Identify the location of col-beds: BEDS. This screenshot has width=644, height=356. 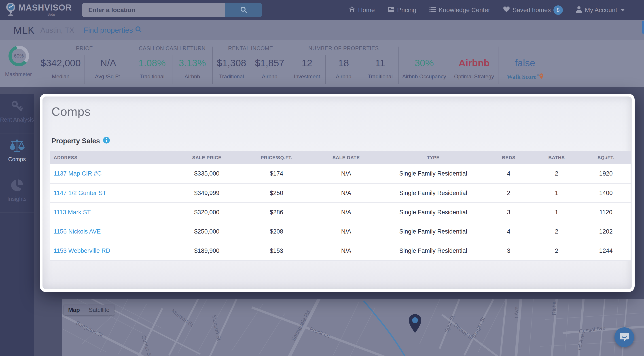
(509, 158).